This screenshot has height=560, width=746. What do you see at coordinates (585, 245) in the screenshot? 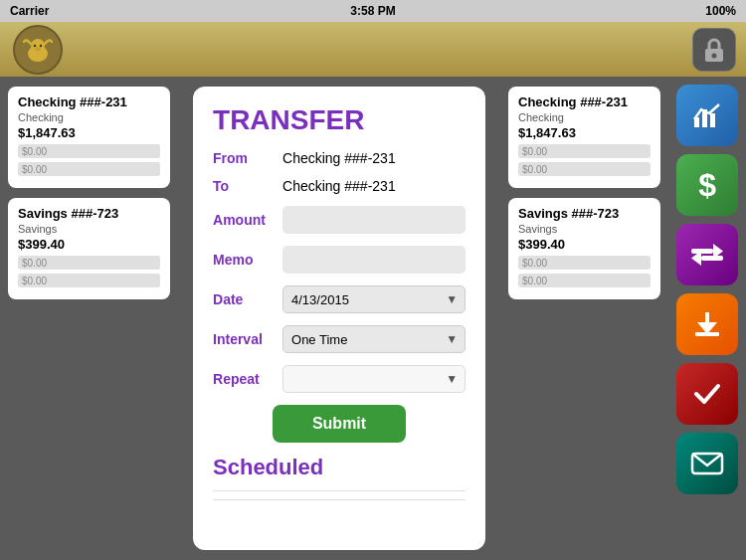
I see `right-savings-balance: $399.40` at bounding box center [585, 245].